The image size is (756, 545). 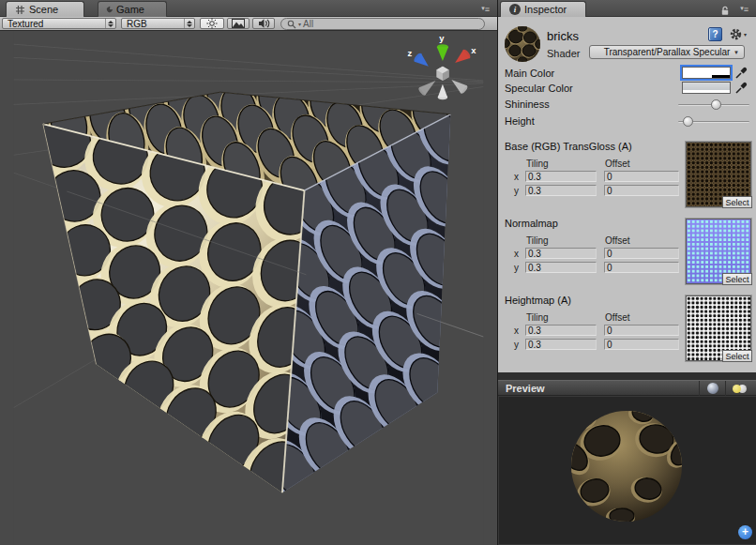 What do you see at coordinates (249, 8) in the screenshot?
I see `scene-tabbar: Scene Game ▾≡` at bounding box center [249, 8].